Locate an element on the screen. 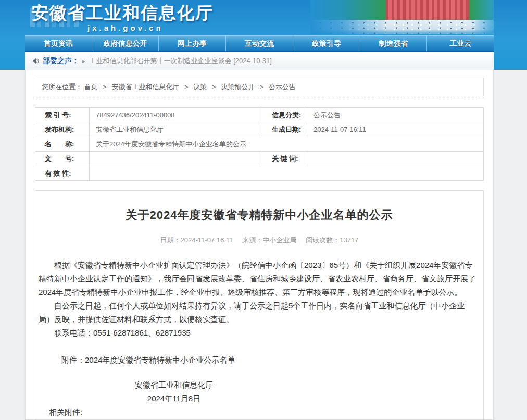 The height and width of the screenshot is (420, 527). info-row: 文 号: 关 键 词: is located at coordinates (259, 159).